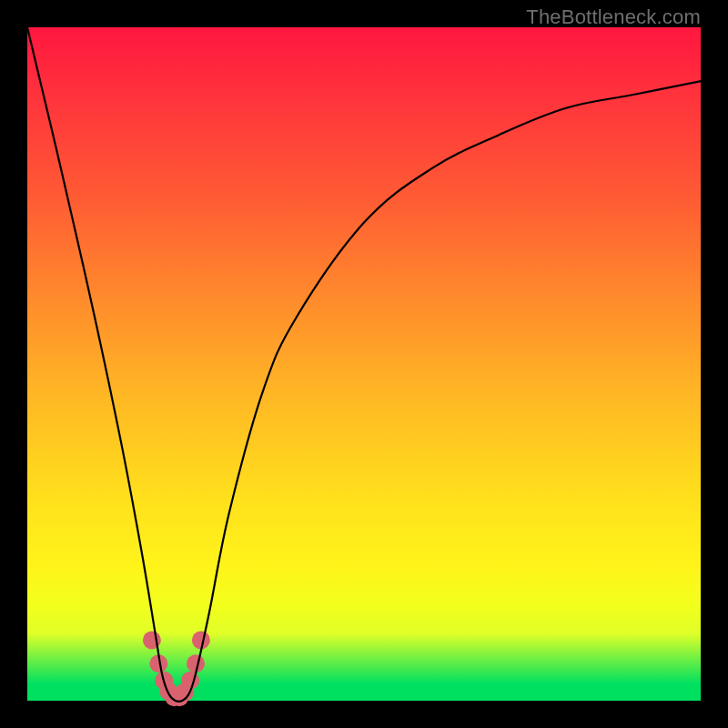 This screenshot has width=728, height=728. I want to click on marker-group, so click(177, 668).